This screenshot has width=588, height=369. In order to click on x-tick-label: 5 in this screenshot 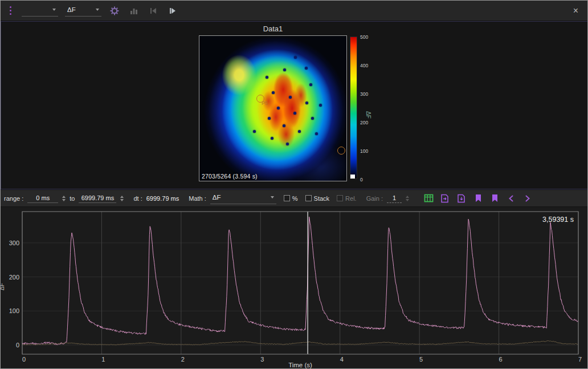, I will do `click(421, 359)`.